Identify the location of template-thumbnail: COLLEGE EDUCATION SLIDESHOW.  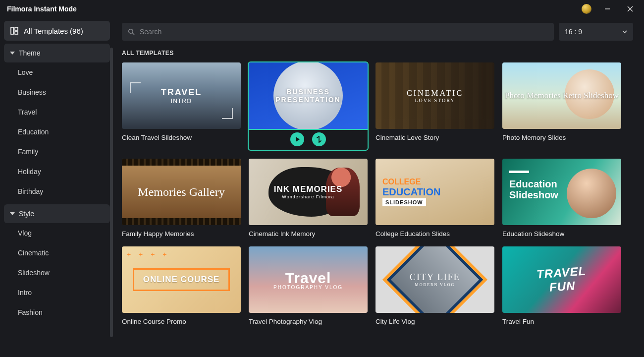
(435, 192).